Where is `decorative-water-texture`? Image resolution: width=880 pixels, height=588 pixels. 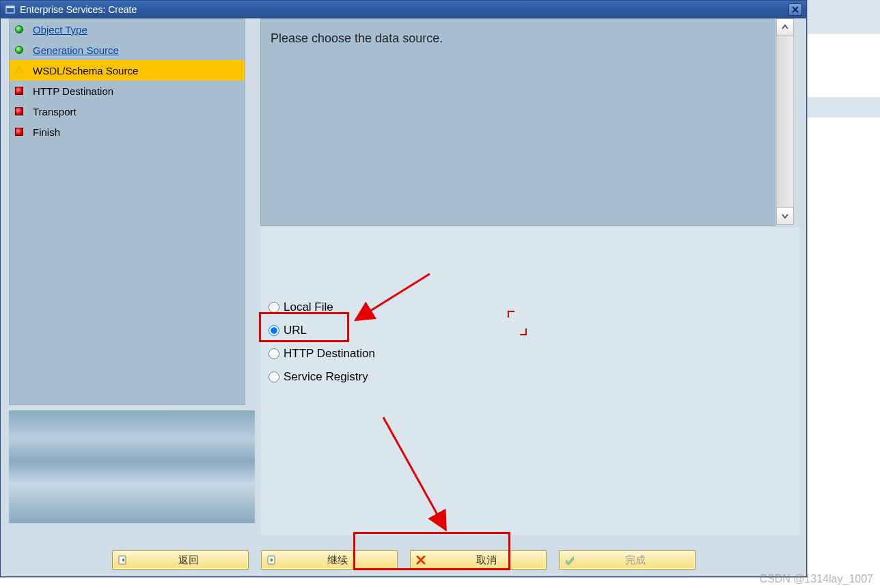
decorative-water-texture is located at coordinates (132, 467).